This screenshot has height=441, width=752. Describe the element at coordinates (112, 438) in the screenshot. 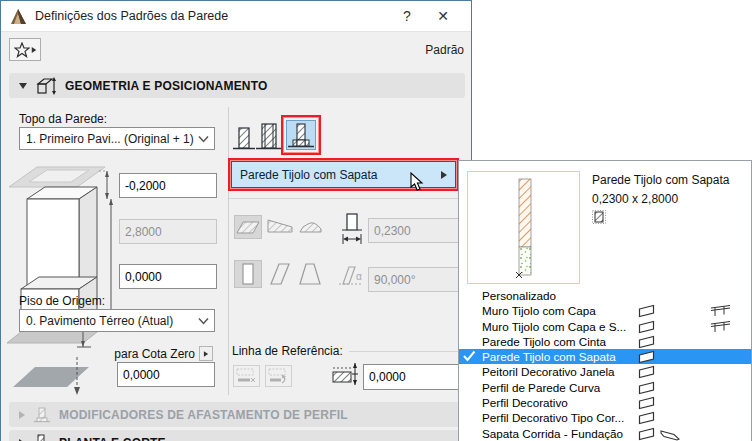

I see `section-plan-and-section-label: PLANTA E CORTE` at that location.